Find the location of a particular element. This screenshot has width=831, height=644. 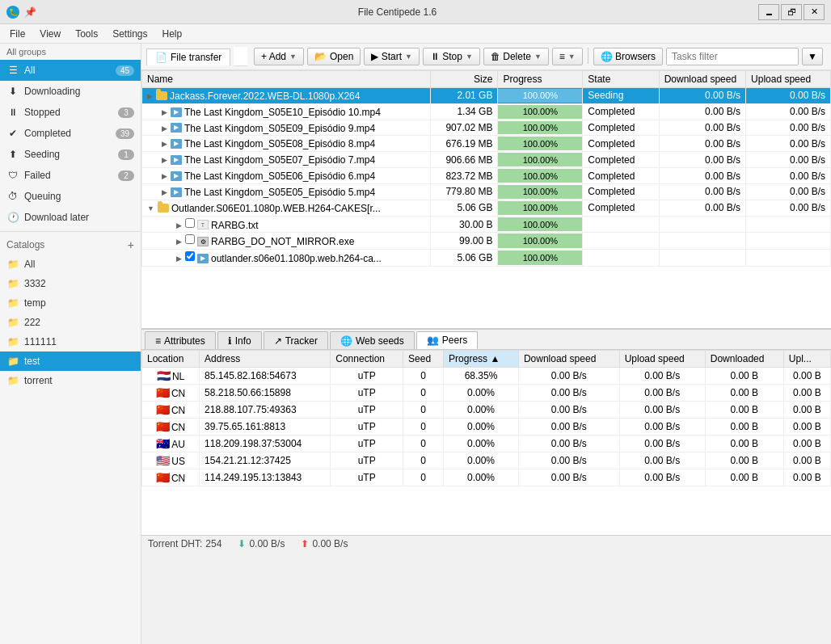

tab-peers: 👥 Peers is located at coordinates (447, 340).